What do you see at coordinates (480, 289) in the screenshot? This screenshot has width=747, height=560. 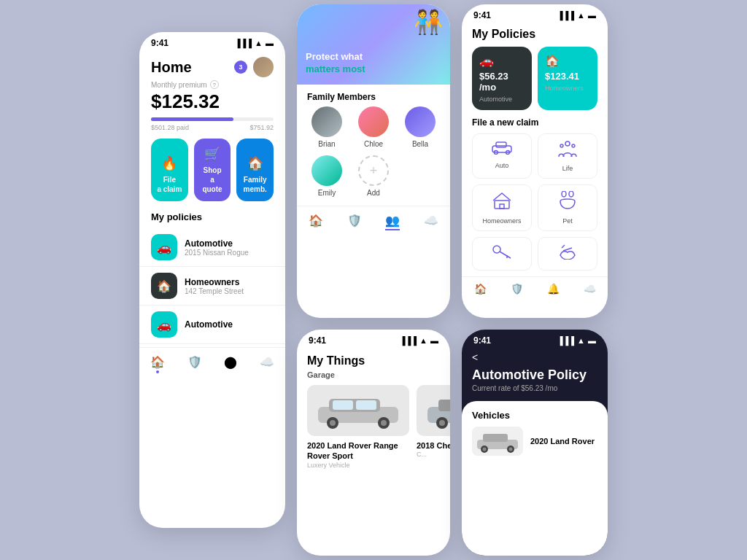 I see `nav4-home: 🏠` at bounding box center [480, 289].